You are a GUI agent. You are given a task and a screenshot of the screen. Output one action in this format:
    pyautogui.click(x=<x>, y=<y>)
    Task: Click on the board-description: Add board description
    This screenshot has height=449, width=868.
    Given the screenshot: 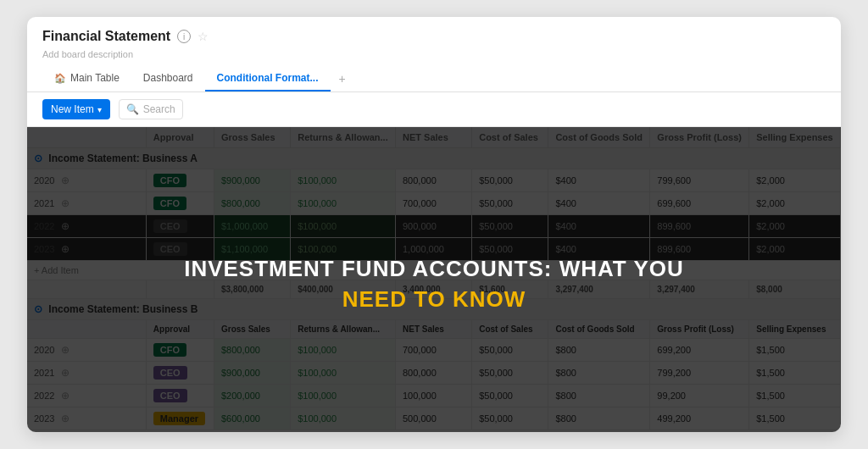 What is the action you would take?
    pyautogui.click(x=434, y=54)
    